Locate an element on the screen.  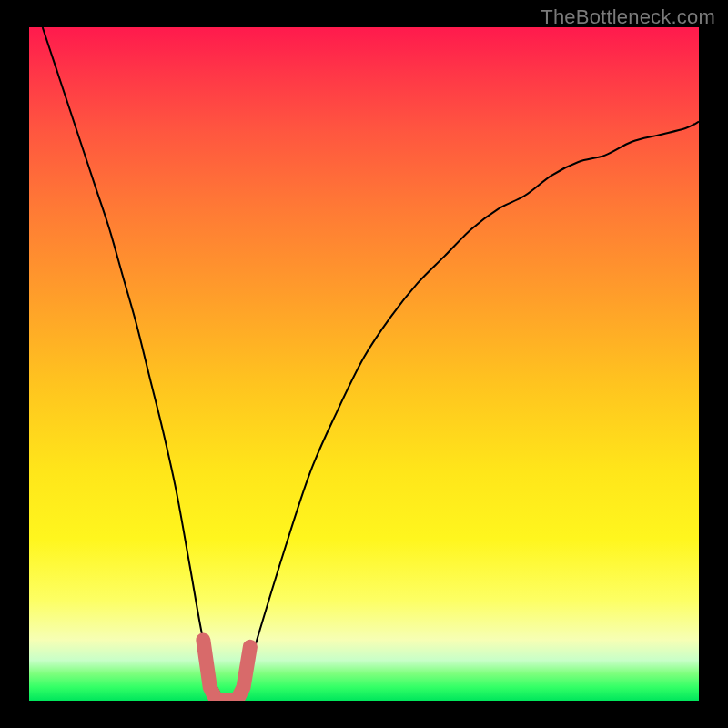
watermark-text: TheBottleneck.com is located at coordinates (628, 17).